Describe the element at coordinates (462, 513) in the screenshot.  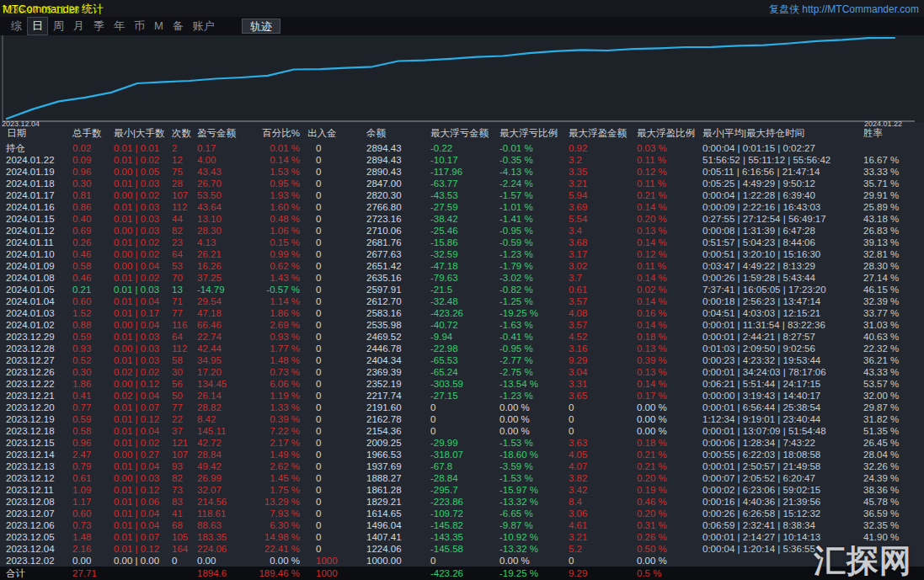
I see `table-row: 2023.12.070.600.01 | 0.0441118.617.93 %0…` at that location.